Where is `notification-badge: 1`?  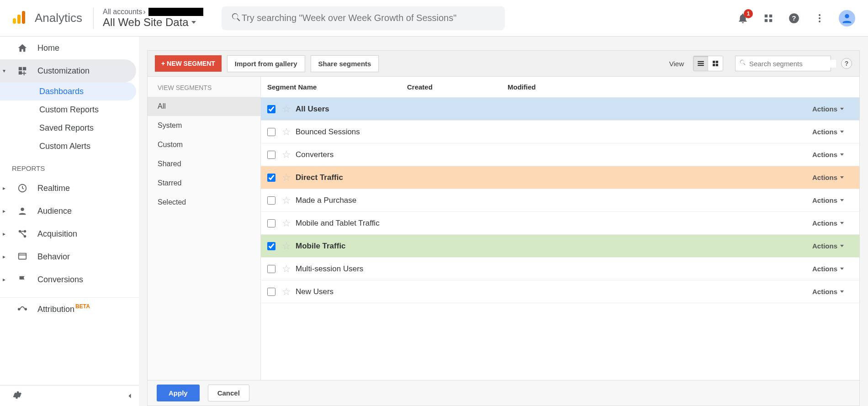
notification-badge: 1 is located at coordinates (748, 14).